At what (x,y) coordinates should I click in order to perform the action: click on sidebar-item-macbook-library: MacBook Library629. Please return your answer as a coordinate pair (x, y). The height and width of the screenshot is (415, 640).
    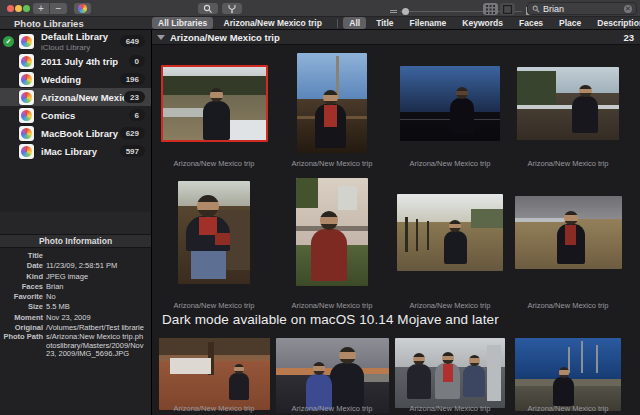
    Looking at the image, I should click on (76, 133).